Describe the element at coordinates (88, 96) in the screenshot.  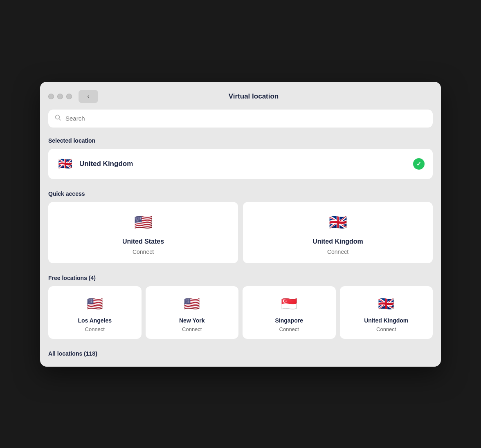
I see `back-icon: ‹` at that location.